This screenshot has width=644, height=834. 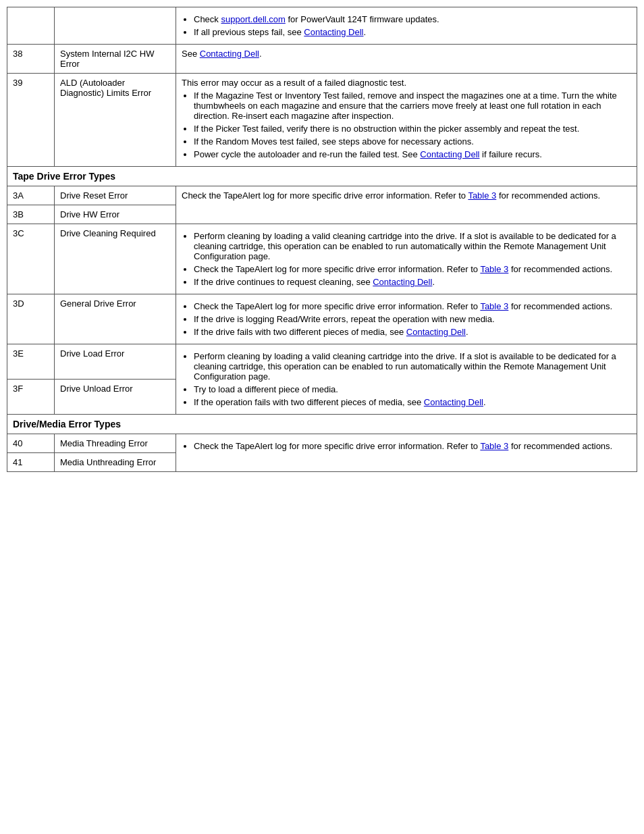 What do you see at coordinates (323, 59) in the screenshot?
I see `row-38: 38 System Internal I2C HW Error See Cont…` at bounding box center [323, 59].